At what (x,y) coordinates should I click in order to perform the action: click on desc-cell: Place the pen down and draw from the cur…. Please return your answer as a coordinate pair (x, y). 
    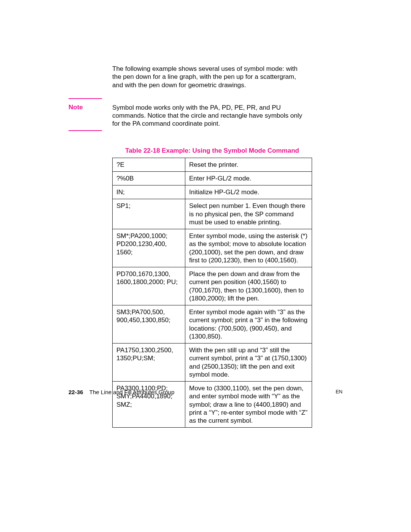
    Looking at the image, I should click on (249, 286).